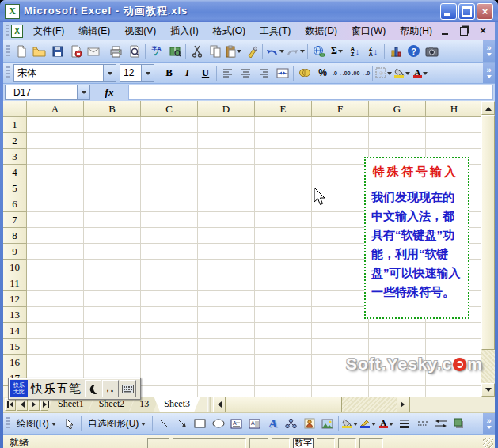 This screenshot has width=498, height=448. Describe the element at coordinates (117, 423) in the screenshot. I see `autoshapes-menu-button: 自选图形(U)` at that location.